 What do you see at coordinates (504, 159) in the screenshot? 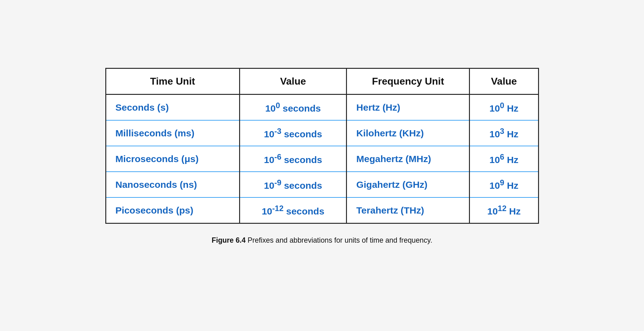
I see `freq-value-cell: 106 Hz` at bounding box center [504, 159].